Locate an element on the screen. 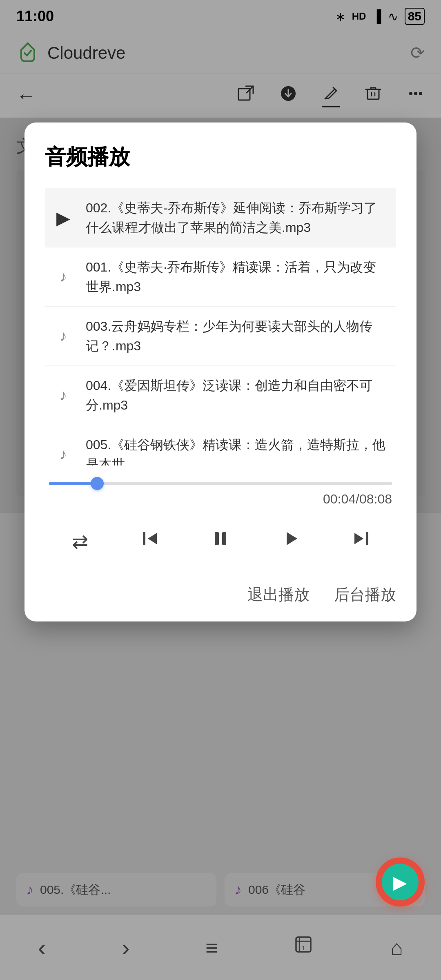 This screenshot has width=441, height=980. prev-button is located at coordinates (150, 541).